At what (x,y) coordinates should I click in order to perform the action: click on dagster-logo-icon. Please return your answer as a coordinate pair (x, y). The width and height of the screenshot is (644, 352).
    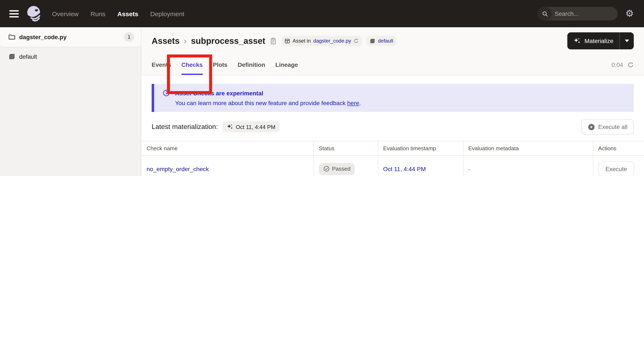
    Looking at the image, I should click on (34, 13).